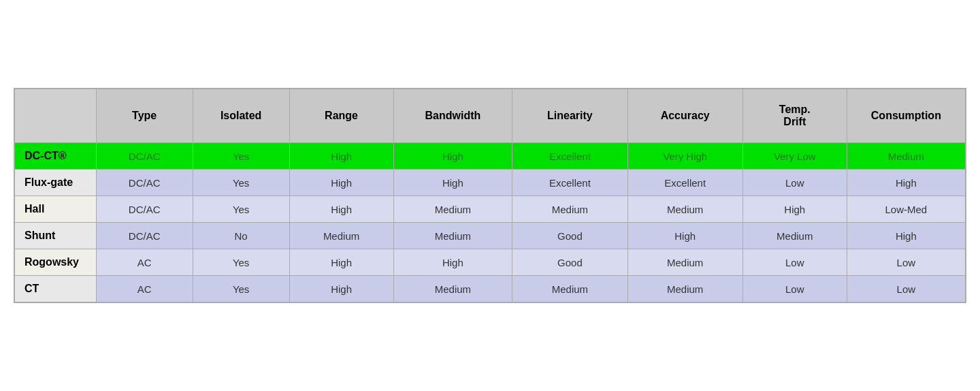 This screenshot has width=980, height=391. I want to click on table-cell: Low-Med, so click(906, 210).